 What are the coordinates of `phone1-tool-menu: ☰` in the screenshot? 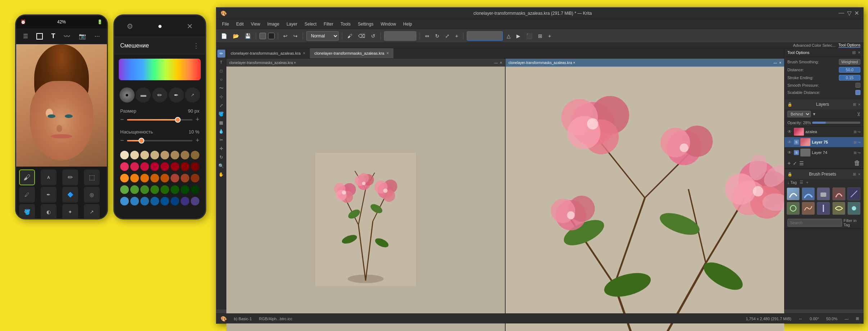 It's located at (26, 36).